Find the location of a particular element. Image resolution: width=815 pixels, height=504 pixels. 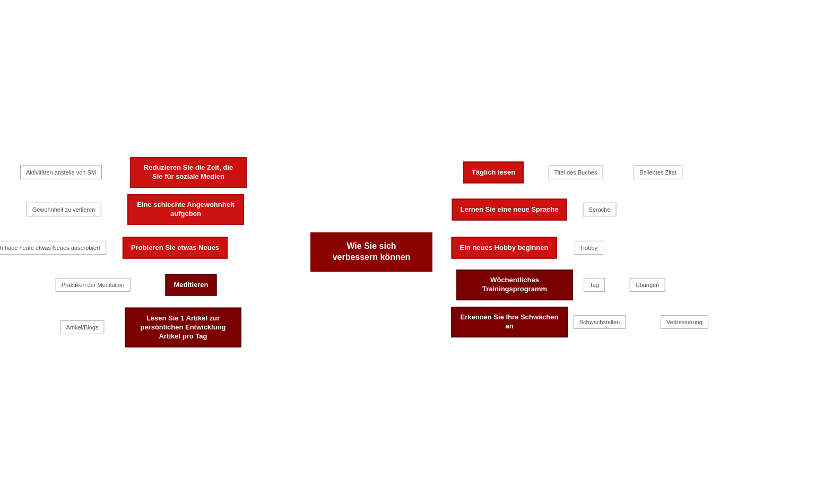

leaf-sprache_leaf: Sprache is located at coordinates (600, 210).